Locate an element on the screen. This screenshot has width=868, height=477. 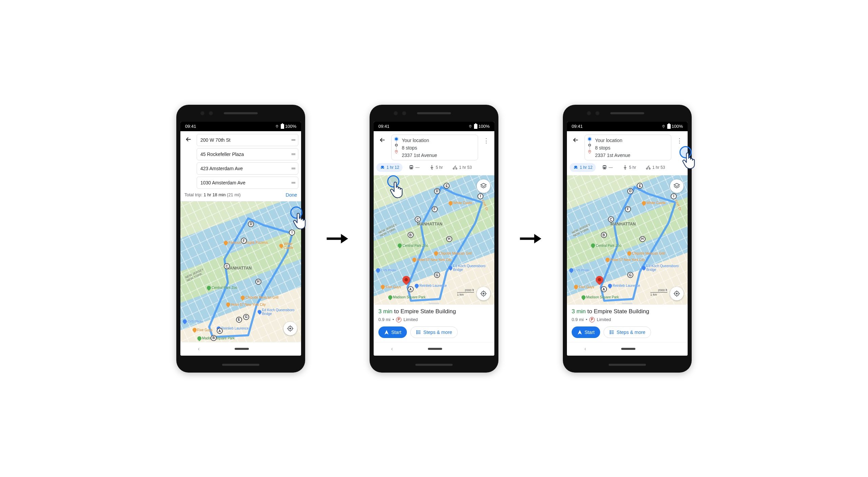
mode-drive-time: 1 hr 12 is located at coordinates (393, 167).